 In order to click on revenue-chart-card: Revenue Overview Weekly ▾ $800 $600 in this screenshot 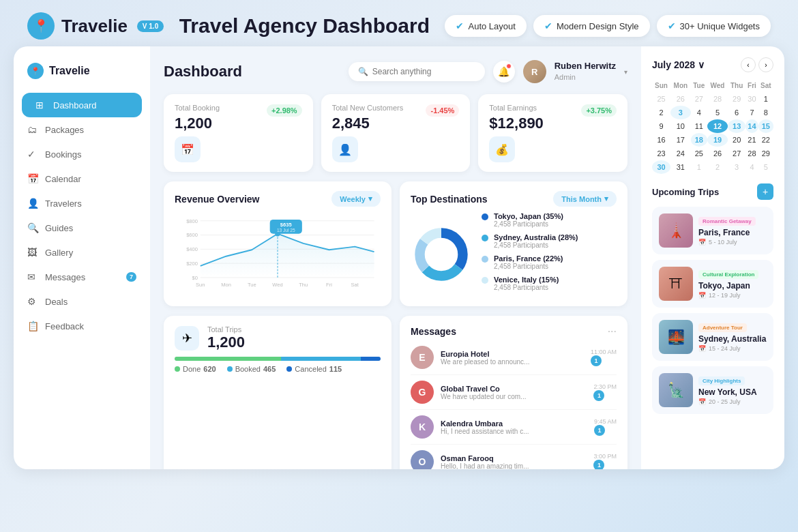, I will do `click(278, 244)`.